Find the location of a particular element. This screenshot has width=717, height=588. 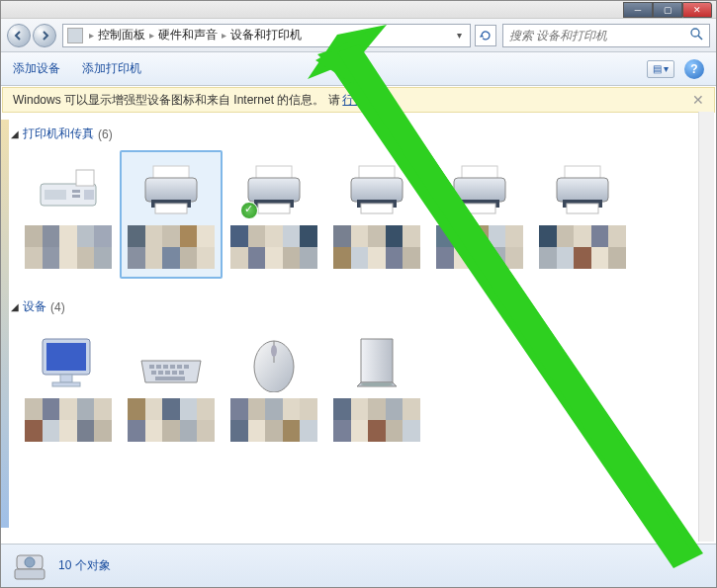

window-controls: ─ ▢ ✕ is located at coordinates (668, 10).